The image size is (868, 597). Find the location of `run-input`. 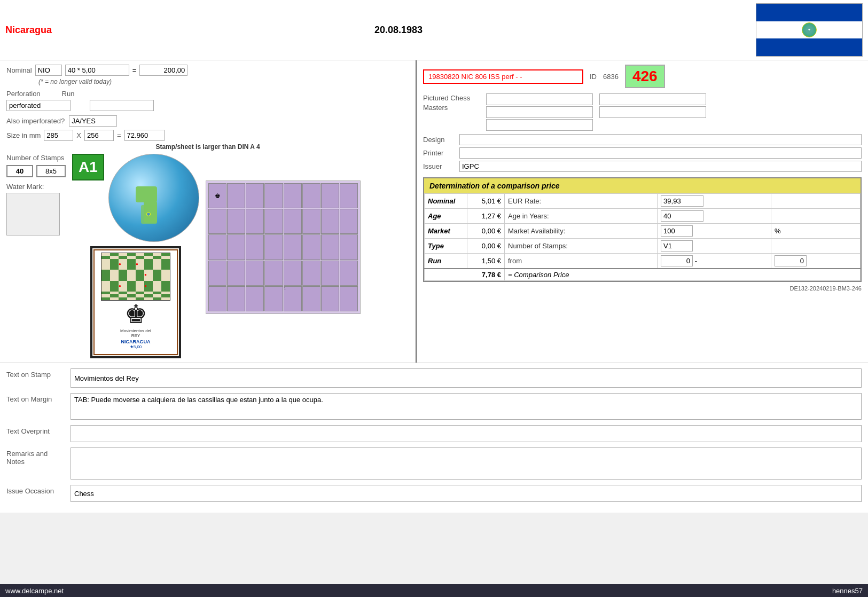

run-input is located at coordinates (122, 106).